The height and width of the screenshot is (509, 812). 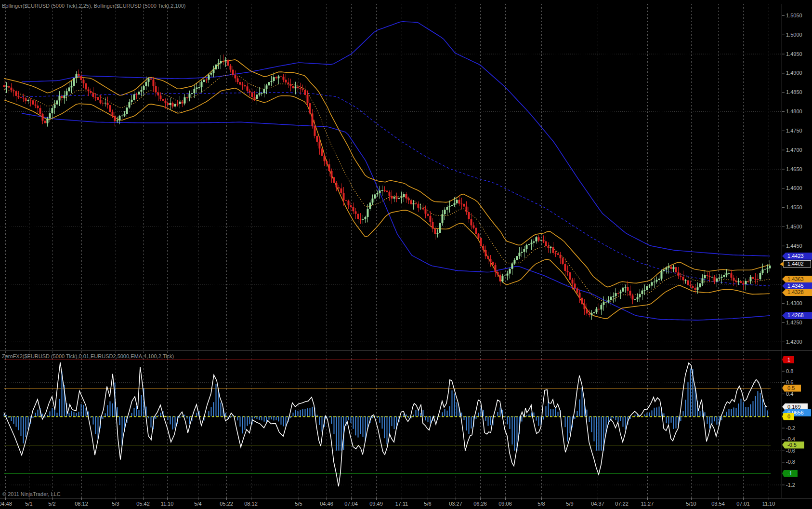 What do you see at coordinates (791, 485) in the screenshot?
I see `osc-axis-label: -1.2` at bounding box center [791, 485].